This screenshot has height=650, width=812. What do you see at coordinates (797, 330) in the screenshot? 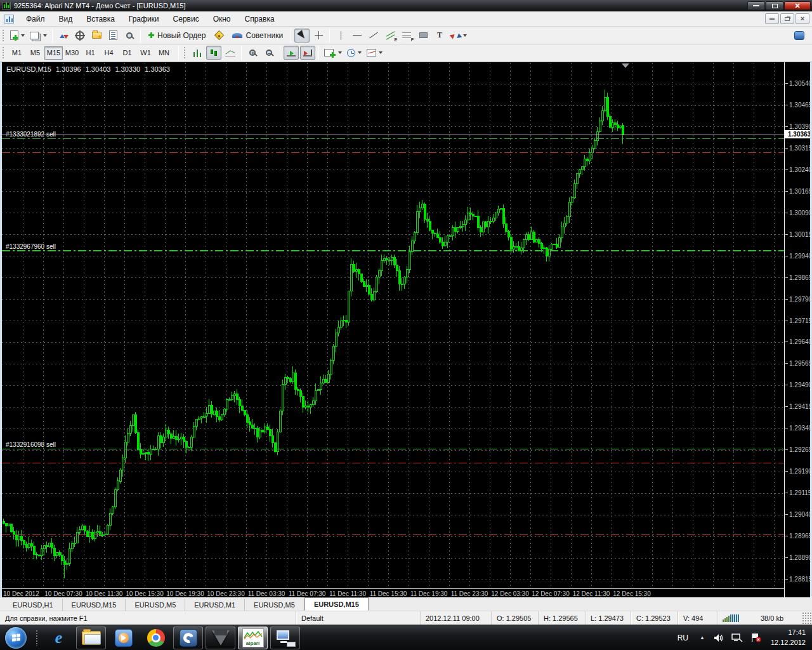
I see `price-axis: 1.305401.304651.303901.303151.302401.301…` at bounding box center [797, 330].